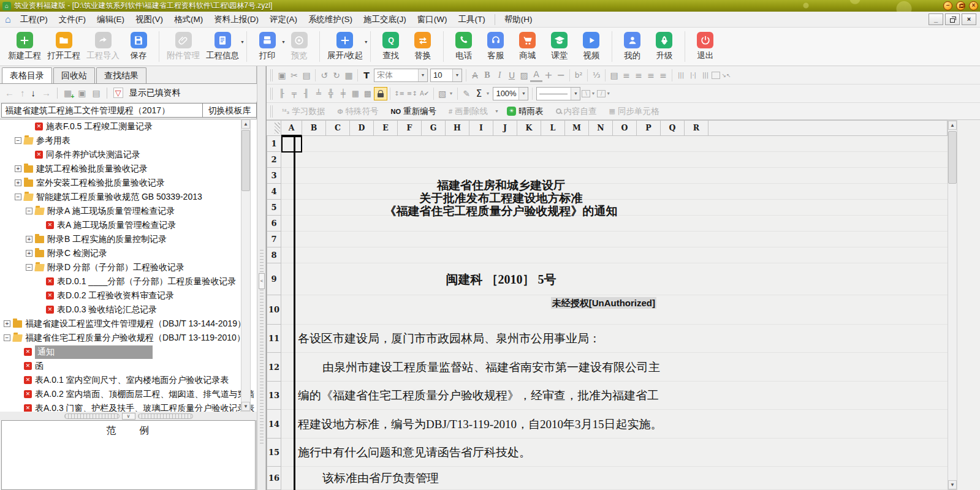 Image resolution: width=980 pixels, height=490 pixels. Describe the element at coordinates (358, 111) in the screenshot. I see `tool-特殊符号: Φ特殊符号` at that location.